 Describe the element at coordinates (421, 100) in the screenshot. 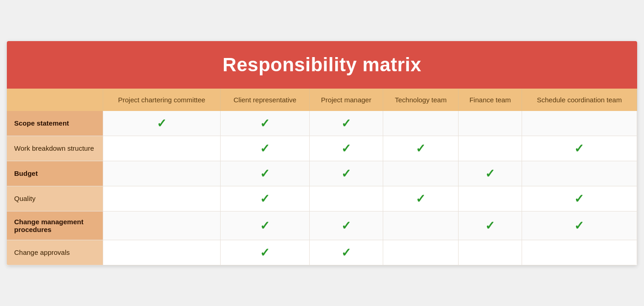

I see `col-header-technology-team: Technology team` at that location.